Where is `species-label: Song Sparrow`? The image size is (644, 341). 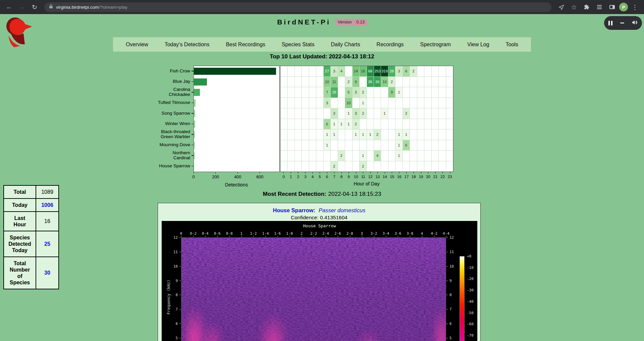 species-label: Song Sparrow is located at coordinates (176, 113).